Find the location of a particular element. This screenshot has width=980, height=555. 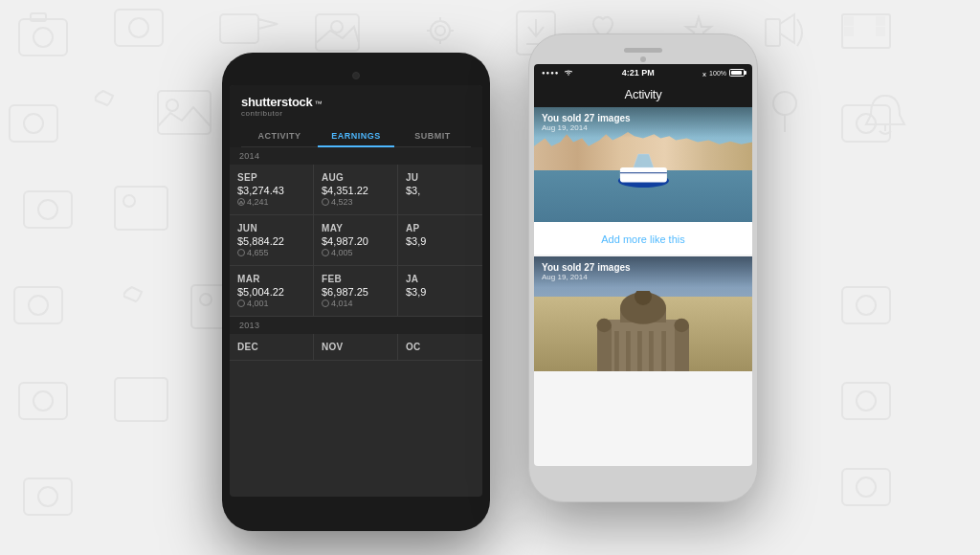

tab-earnings: EARNINGS is located at coordinates (356, 136).